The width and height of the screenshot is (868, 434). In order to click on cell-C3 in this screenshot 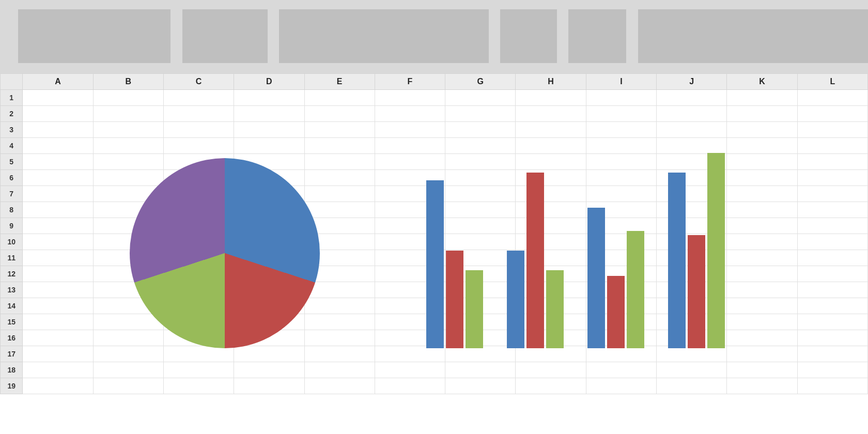, I will do `click(198, 130)`.